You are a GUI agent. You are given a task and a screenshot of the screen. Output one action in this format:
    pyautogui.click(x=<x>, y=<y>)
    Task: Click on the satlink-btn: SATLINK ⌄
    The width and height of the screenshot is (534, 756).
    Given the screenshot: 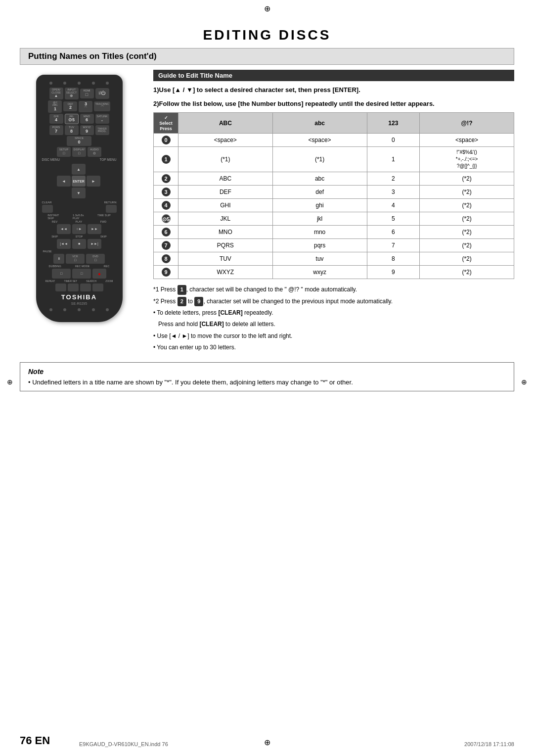 What is the action you would take?
    pyautogui.click(x=102, y=119)
    